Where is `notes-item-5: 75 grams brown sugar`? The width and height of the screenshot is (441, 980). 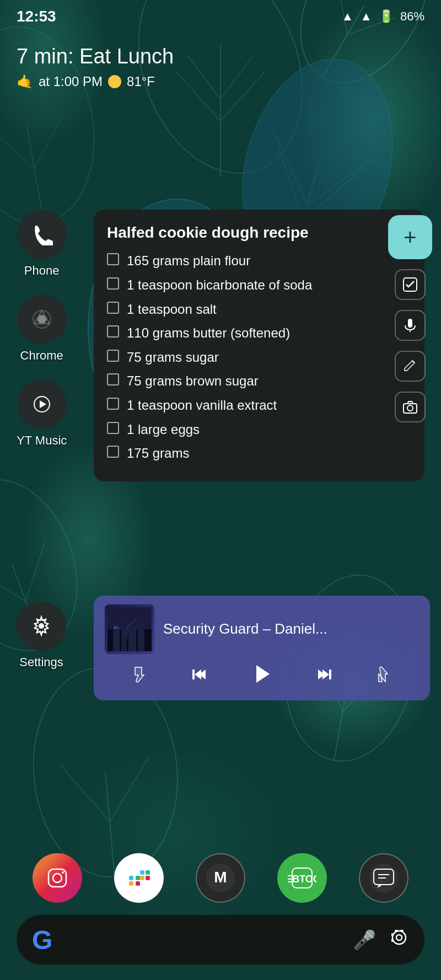
notes-item-5: 75 grams brown sugar is located at coordinates (259, 381).